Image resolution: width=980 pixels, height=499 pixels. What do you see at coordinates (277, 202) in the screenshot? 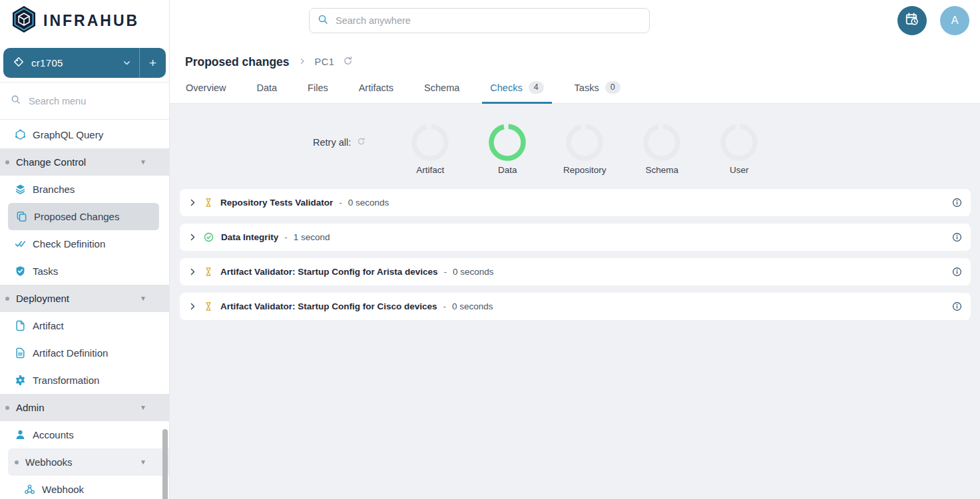
I see `validator-name: Repository Tests Validator` at bounding box center [277, 202].